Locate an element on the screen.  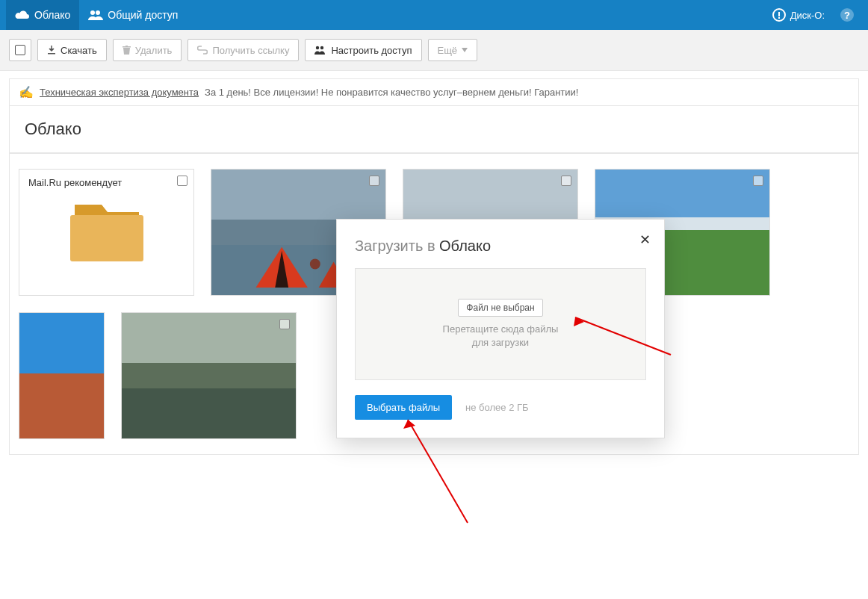
size-hint: не более 2 ГБ is located at coordinates (497, 408).